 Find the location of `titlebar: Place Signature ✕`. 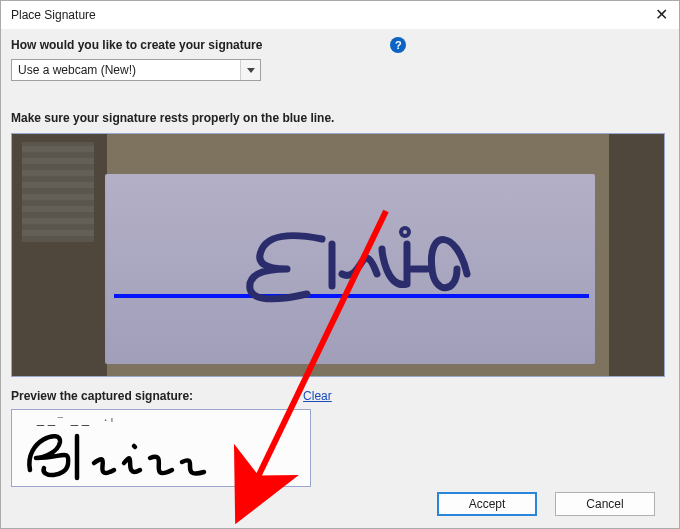

titlebar: Place Signature ✕ is located at coordinates (340, 15).